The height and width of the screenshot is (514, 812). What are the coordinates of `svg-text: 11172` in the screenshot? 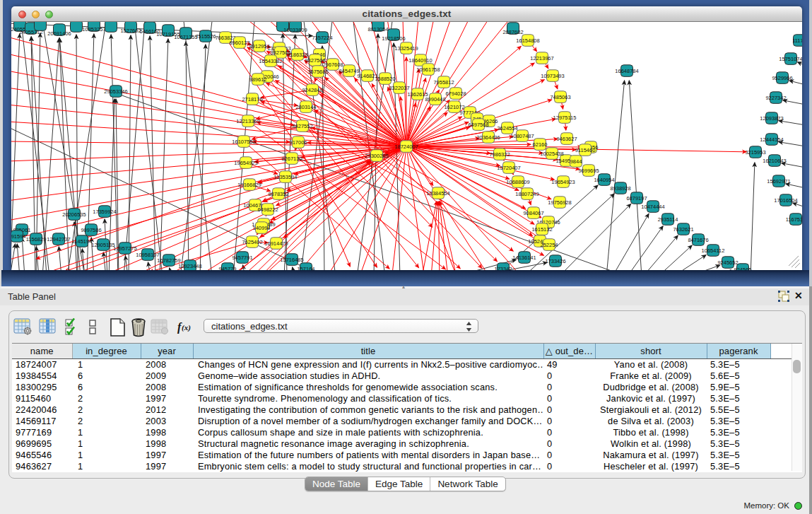 It's located at (797, 41).